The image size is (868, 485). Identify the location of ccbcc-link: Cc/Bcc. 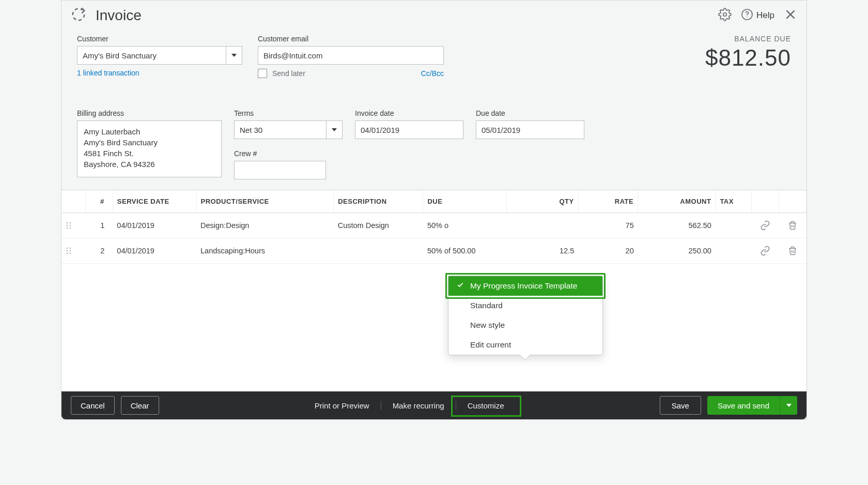
(432, 73).